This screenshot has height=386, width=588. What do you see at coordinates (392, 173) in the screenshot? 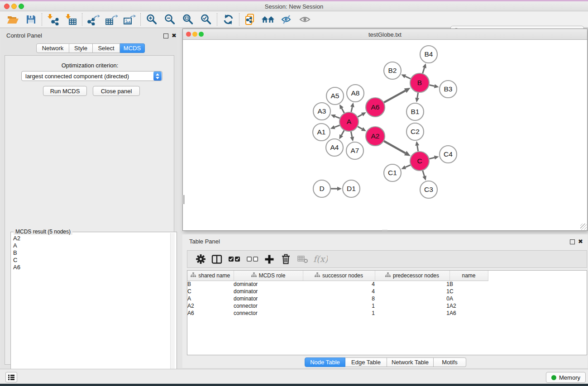
I see `graph-node-C1: C1` at bounding box center [392, 173].